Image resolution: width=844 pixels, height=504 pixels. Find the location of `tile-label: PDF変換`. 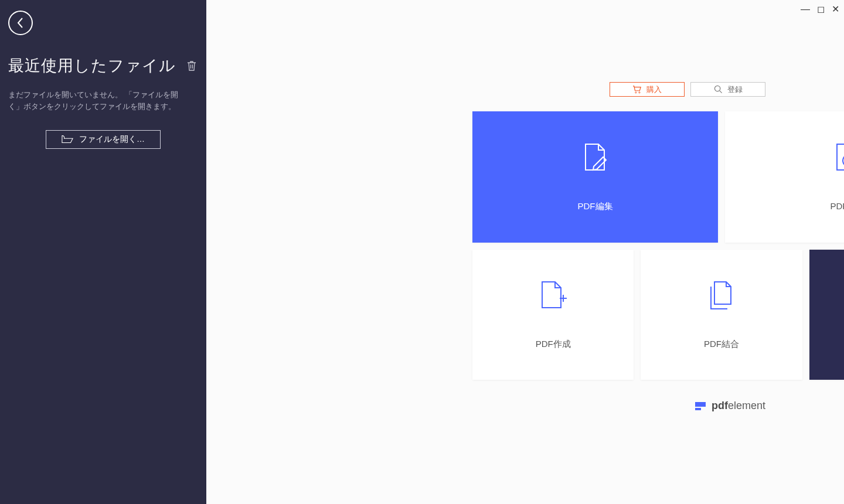

tile-label: PDF変換 is located at coordinates (838, 206).